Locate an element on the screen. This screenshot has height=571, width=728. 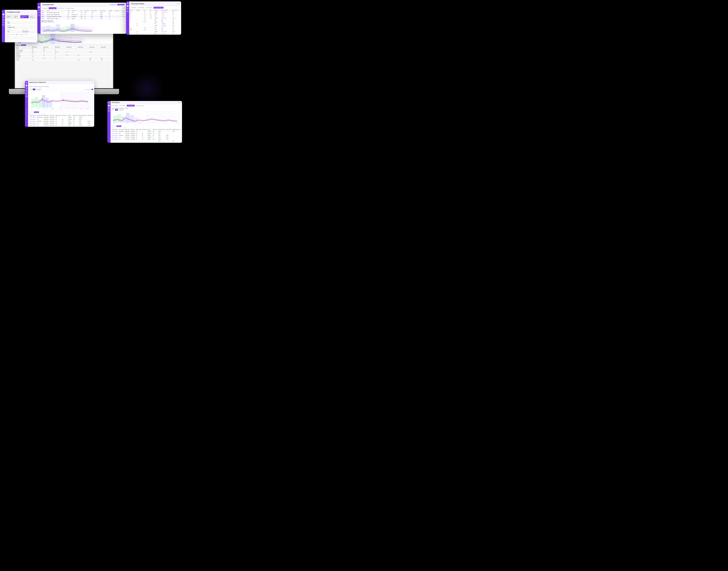
mp-name-3: Promo name 3 is located at coordinates (115, 135).